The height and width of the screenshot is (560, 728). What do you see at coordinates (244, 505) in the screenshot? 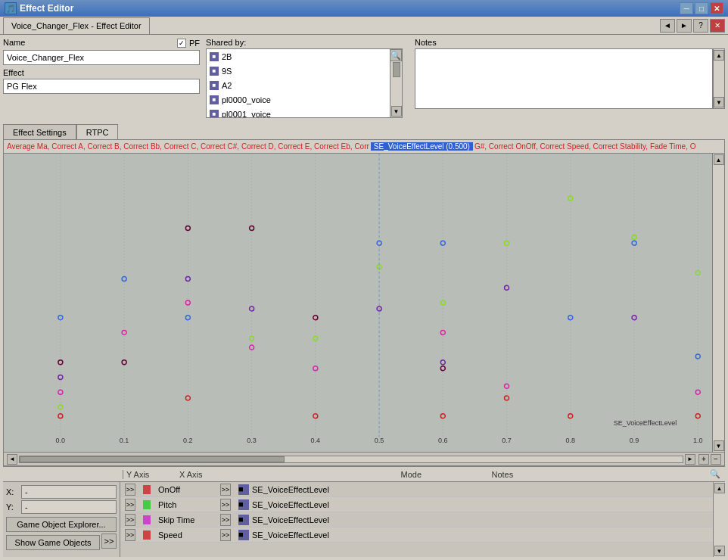
I see `rtpc-xicon-2: ■` at bounding box center [244, 505].